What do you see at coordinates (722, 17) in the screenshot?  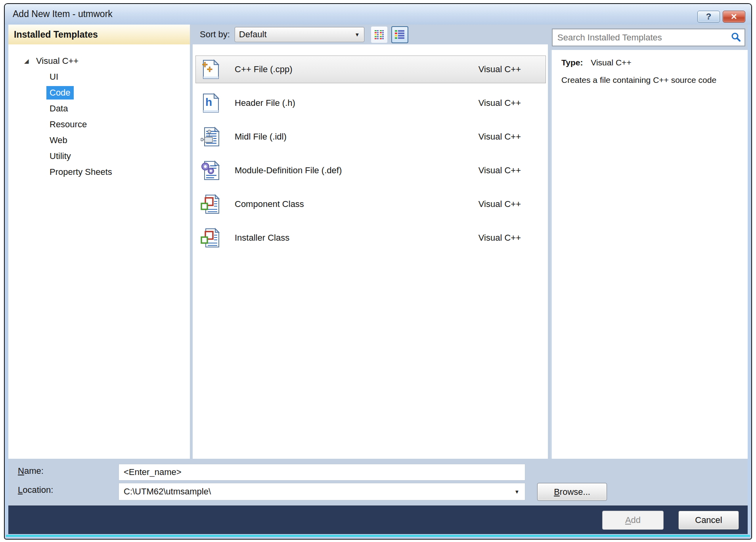 I see `caption-buttons: ? ✕` at bounding box center [722, 17].